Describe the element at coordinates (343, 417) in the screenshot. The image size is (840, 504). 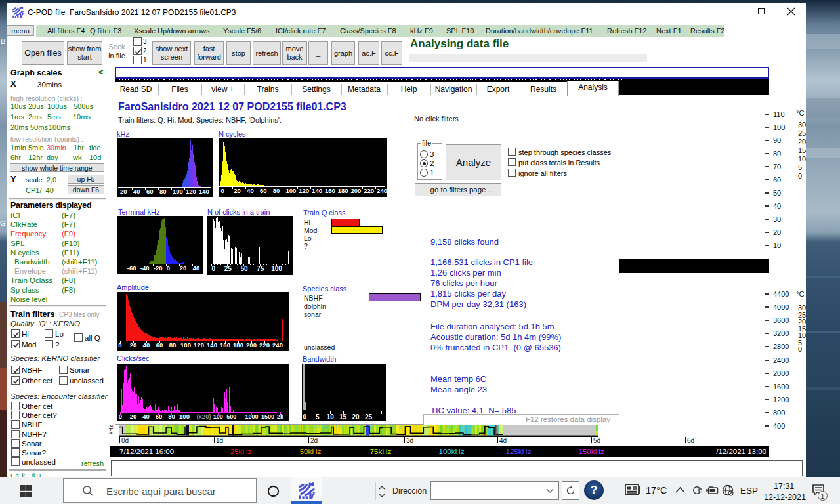
I see `svg-text: 15` at that location.